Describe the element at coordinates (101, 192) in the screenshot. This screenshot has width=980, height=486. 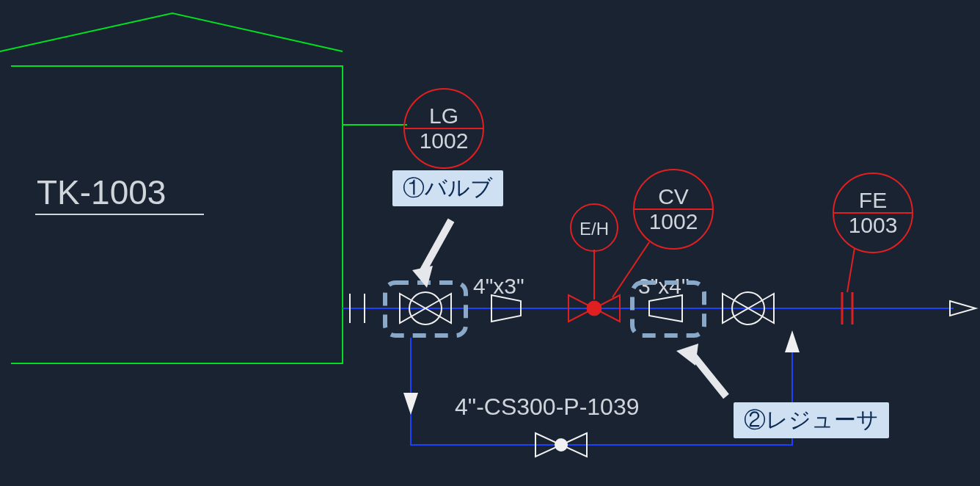
I see `tank-label: TK-1003` at that location.